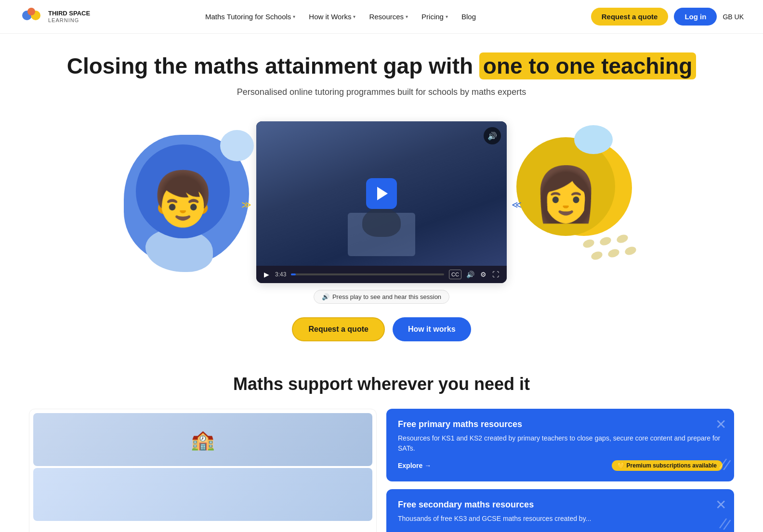 The height and width of the screenshot is (532, 763). Describe the element at coordinates (560, 425) in the screenshot. I see `primary-card-title: Free primary maths resources` at that location.